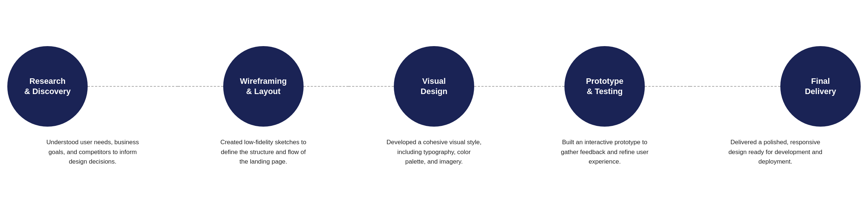 The width and height of the screenshot is (868, 213). What do you see at coordinates (735, 86) in the screenshot?
I see `connector-left-final-delivery` at bounding box center [735, 86].